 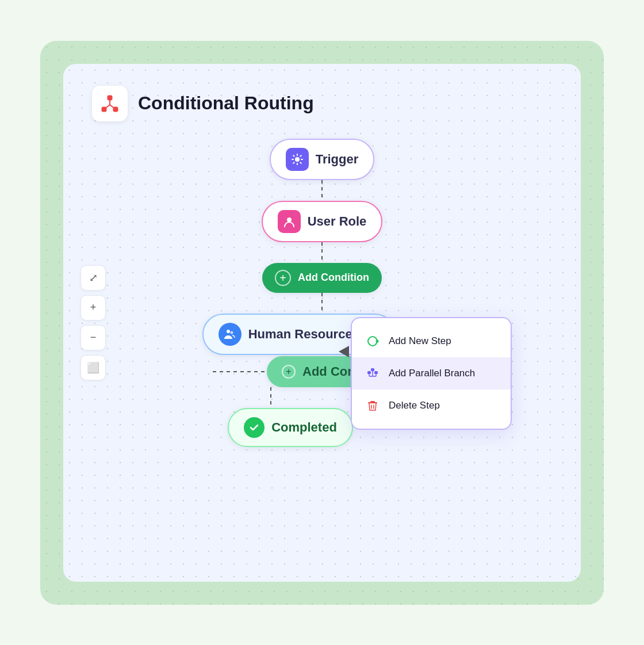 I want to click on add-condition-icon-2: +, so click(x=289, y=372).